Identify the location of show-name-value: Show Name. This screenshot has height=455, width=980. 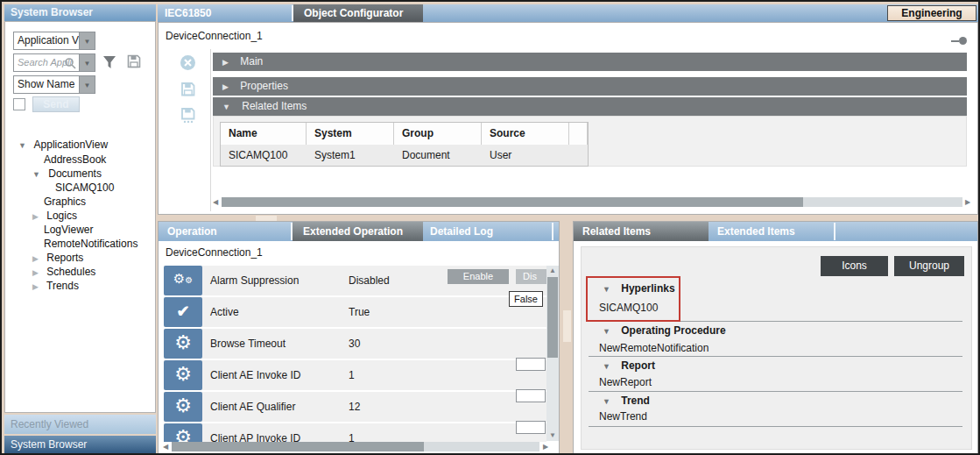
(46, 84).